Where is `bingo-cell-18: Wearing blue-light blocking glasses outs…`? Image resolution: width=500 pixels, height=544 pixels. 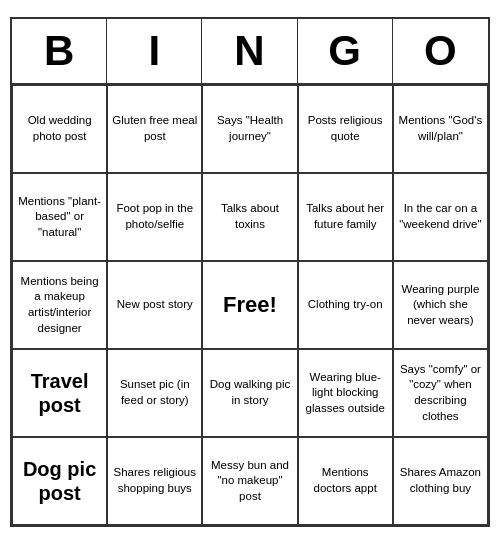
bingo-cell-18: Wearing blue-light blocking glasses outs… is located at coordinates (346, 393).